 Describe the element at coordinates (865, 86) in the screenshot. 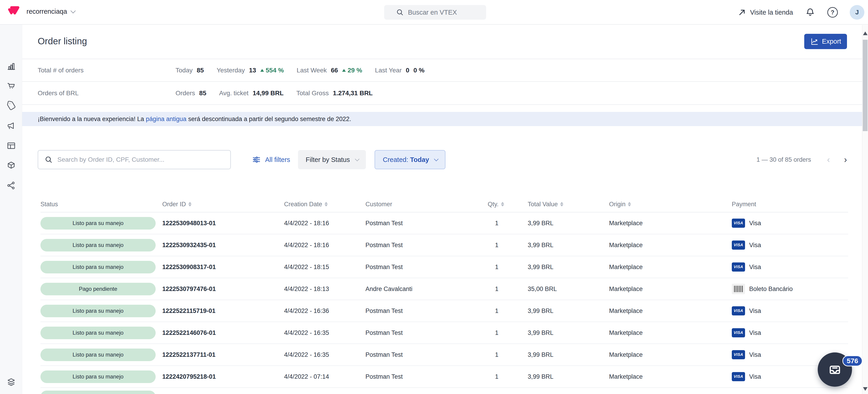

I see `scrollbar-thumb` at that location.